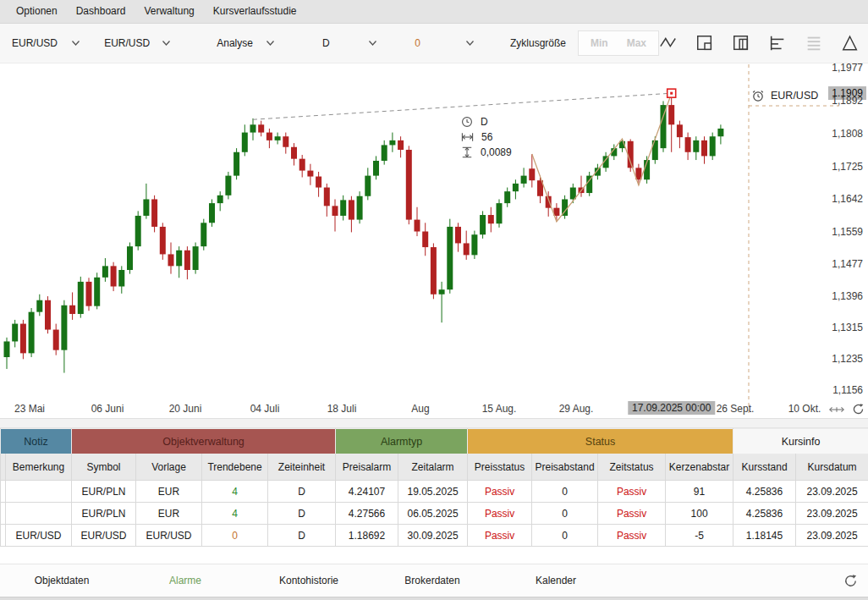 Image resolution: width=868 pixels, height=600 pixels. What do you see at coordinates (169, 467) in the screenshot?
I see `column-header: Vorlage` at bounding box center [169, 467].